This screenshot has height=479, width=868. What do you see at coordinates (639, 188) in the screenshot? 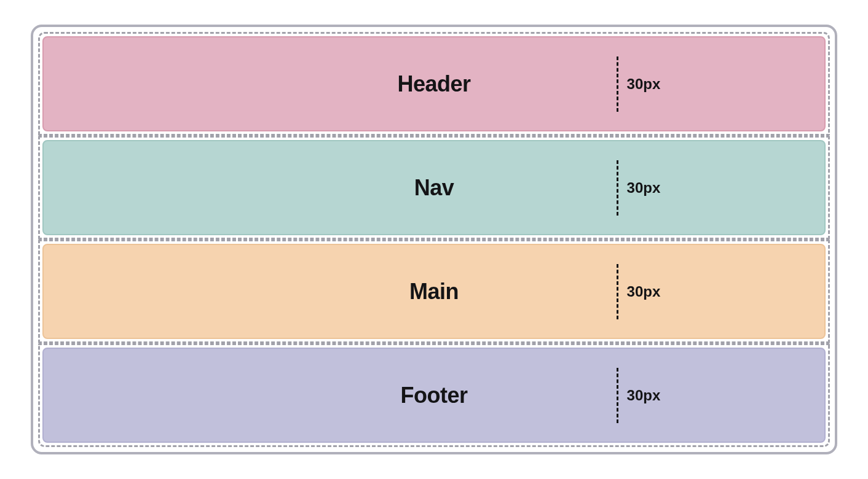
I see `nav-measure-group: 30px` at bounding box center [639, 188].